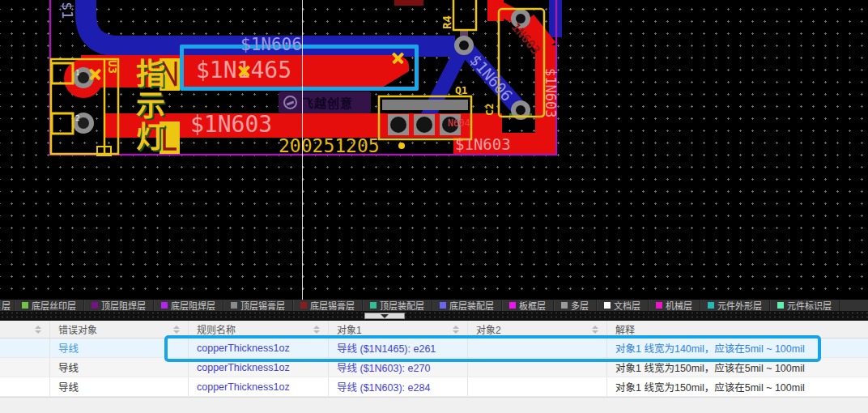 This screenshot has width=868, height=413. Describe the element at coordinates (810, 305) in the screenshot. I see `layer-tab-label: 元件标识层` at that location.